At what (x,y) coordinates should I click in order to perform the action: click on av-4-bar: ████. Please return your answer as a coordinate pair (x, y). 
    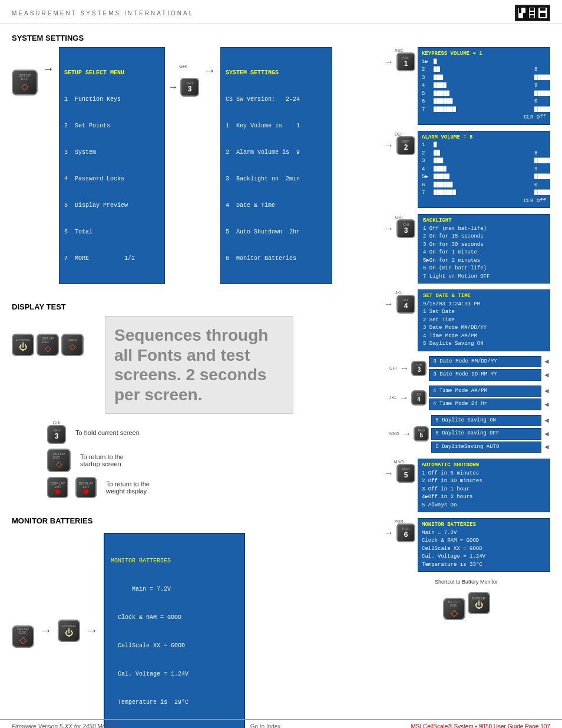
    Looking at the image, I should click on (484, 170).